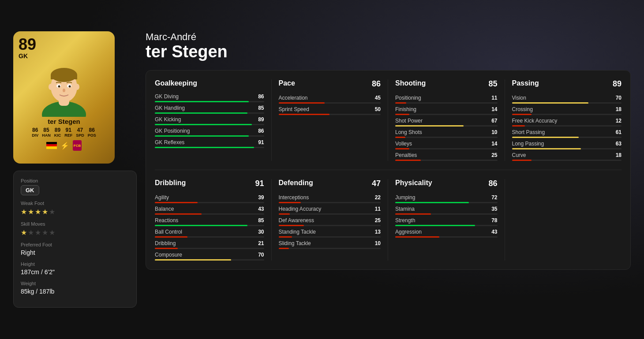 Image resolution: width=644 pixels, height=339 pixels. I want to click on ball-control-val: 30, so click(261, 232).